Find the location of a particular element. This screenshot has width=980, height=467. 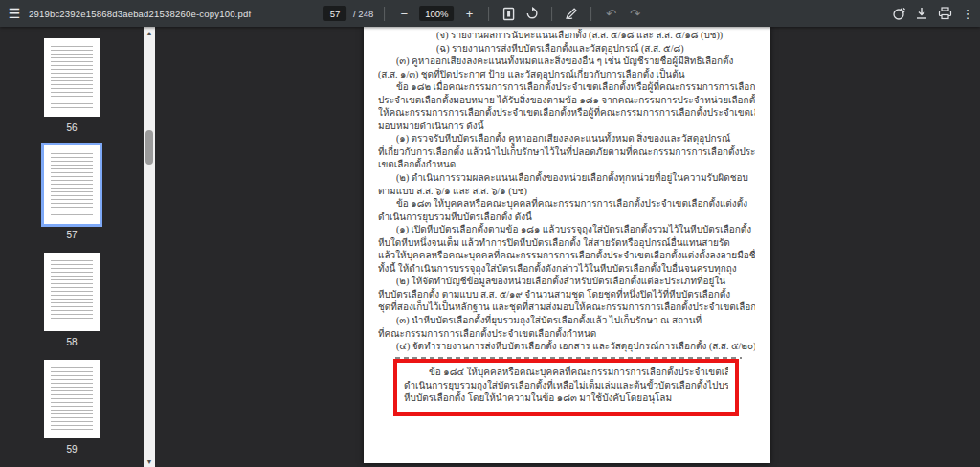

text-line: แล้วให้บุคคลหรือคณะบุคคลที่คณะกรรมการการ… is located at coordinates (567, 256).